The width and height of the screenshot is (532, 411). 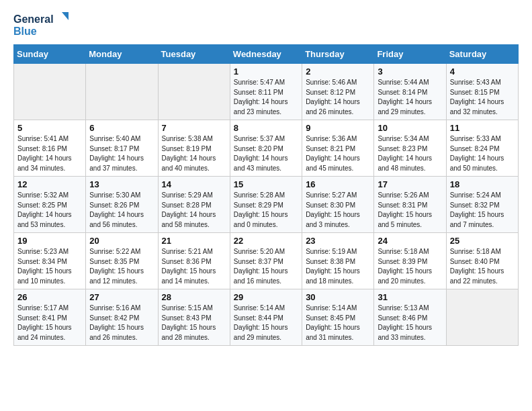 What do you see at coordinates (410, 261) in the screenshot?
I see `day-cell: 24Sunrise: 5:18 AM Sunset: 8:39 PM Dayli…` at bounding box center [410, 261].